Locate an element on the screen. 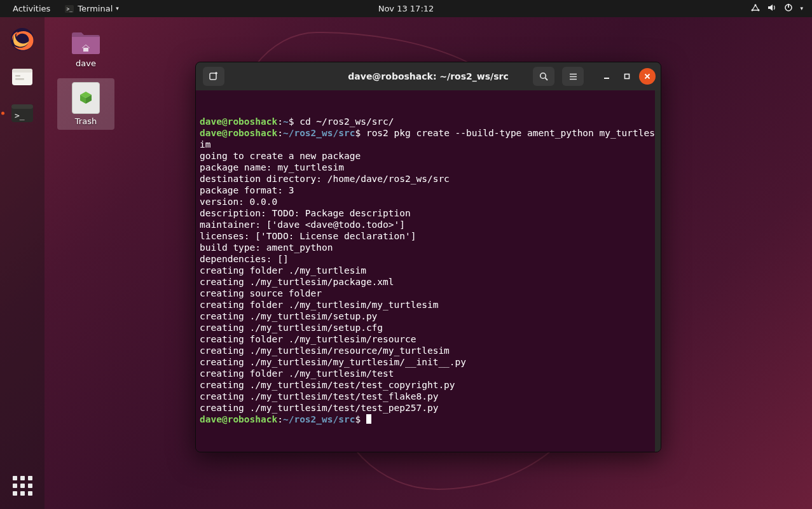  terminal-line: package name: my_turtlesim is located at coordinates (429, 167).